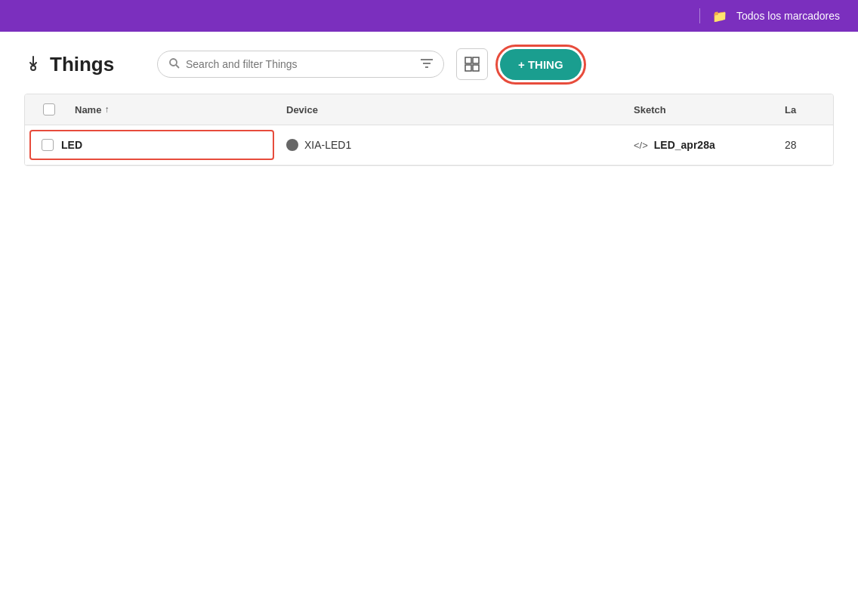 The height and width of the screenshot is (616, 858). Describe the element at coordinates (301, 64) in the screenshot. I see `search-input` at that location.